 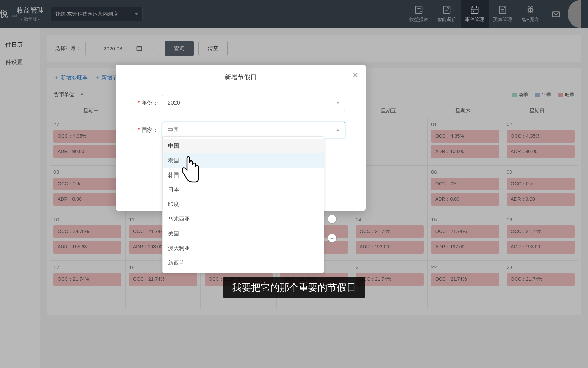 I want to click on country-option: 韩国, so click(x=243, y=175).